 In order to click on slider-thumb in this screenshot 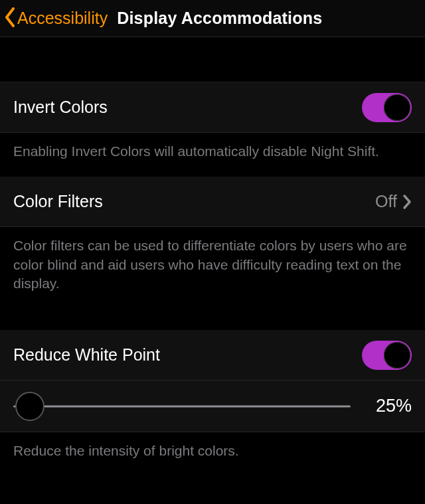, I will do `click(30, 406)`.